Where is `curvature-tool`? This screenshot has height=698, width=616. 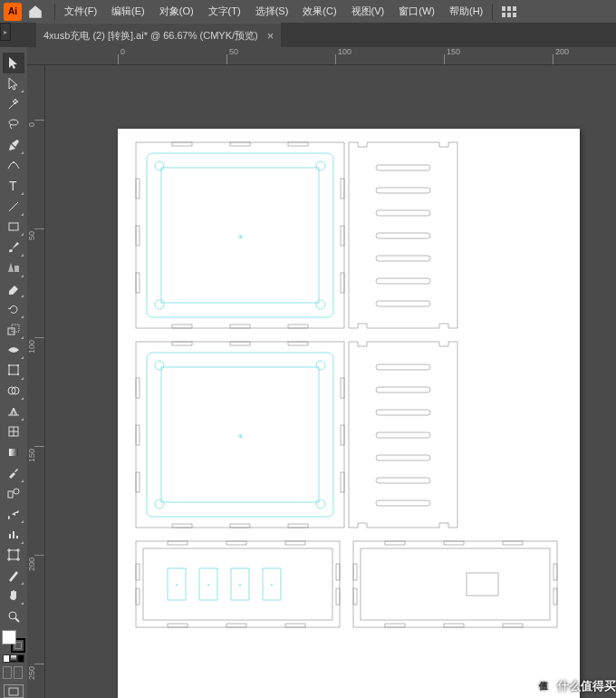
curvature-tool is located at coordinates (14, 165).